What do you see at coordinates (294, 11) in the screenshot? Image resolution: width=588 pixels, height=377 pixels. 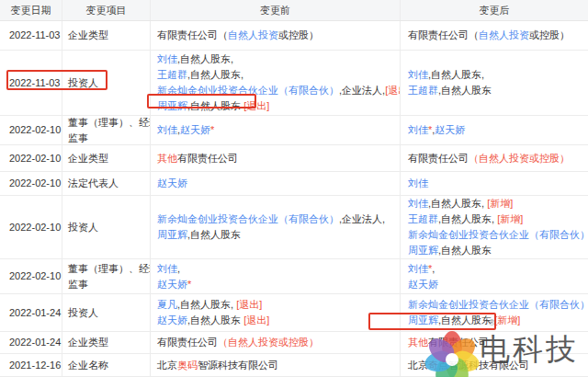 I see `table-header-row: 变更日期变更项目变更前变更后` at bounding box center [294, 11].